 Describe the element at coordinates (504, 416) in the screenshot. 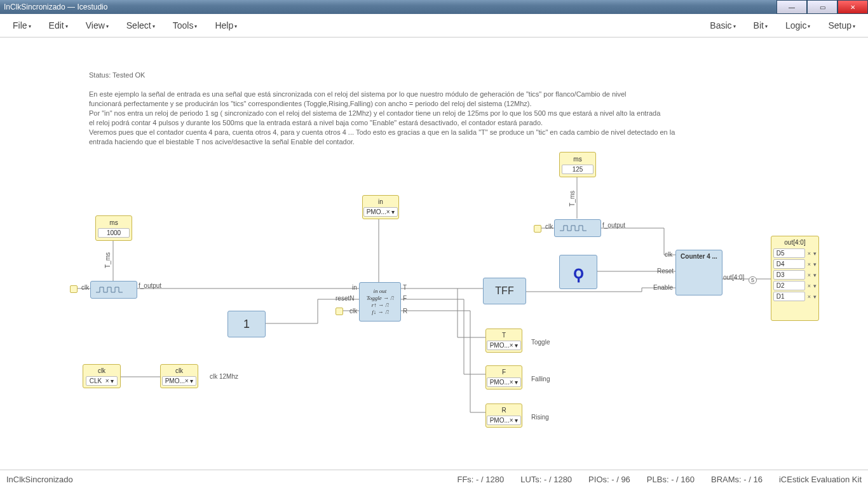

I see `output-pin-r: R PMO...× ▾` at that location.